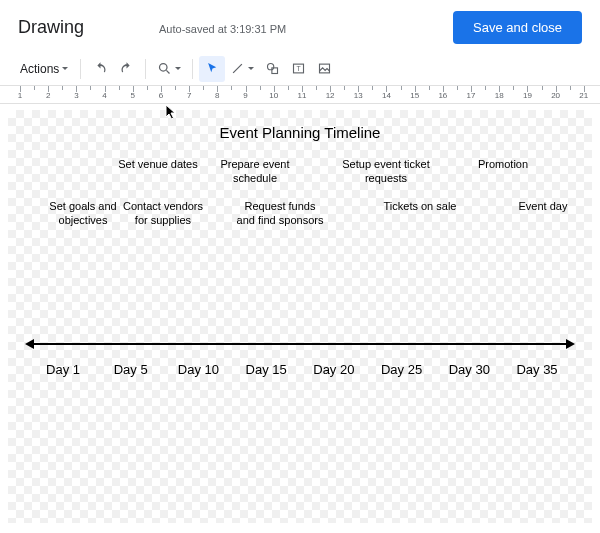  Describe the element at coordinates (386, 172) in the screenshot. I see `event-label: Setup event ticket requests` at that location.